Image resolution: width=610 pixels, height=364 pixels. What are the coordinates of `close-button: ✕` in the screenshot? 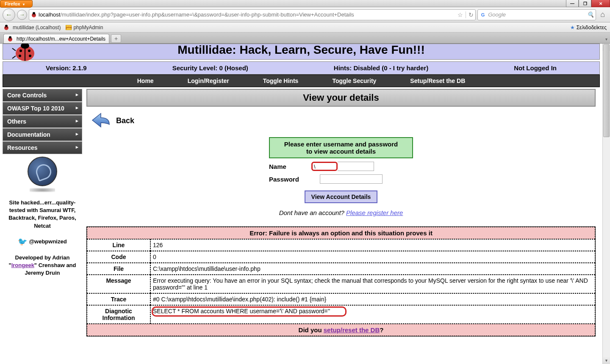 It's located at (601, 3).